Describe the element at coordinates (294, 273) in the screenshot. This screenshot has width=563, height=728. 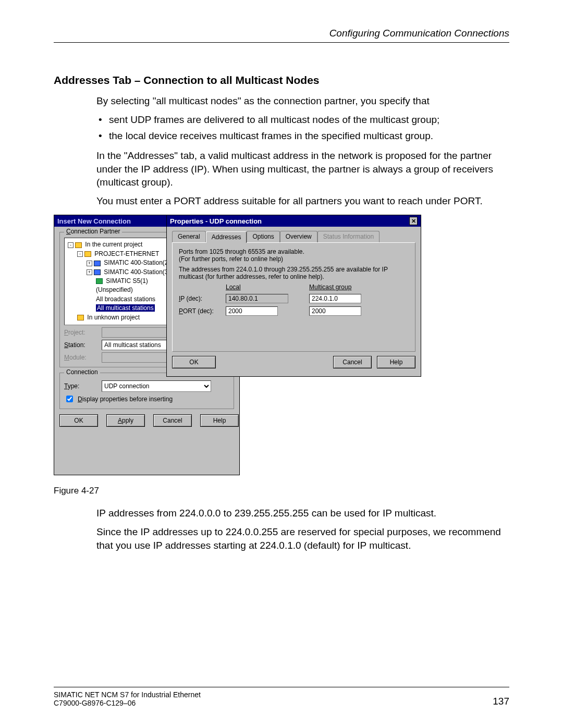
I see `multicast-note: The addresses from 224.0.1.0 through 239…` at that location.